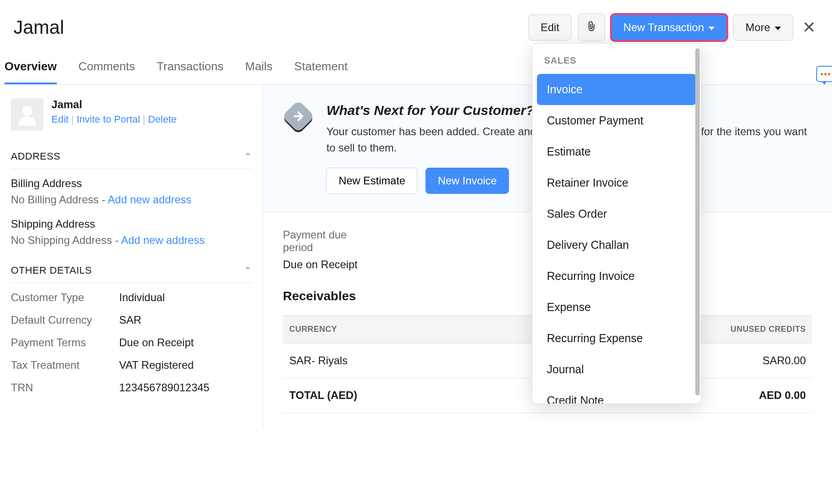 Image resolution: width=832 pixels, height=504 pixels. What do you see at coordinates (65, 298) in the screenshot?
I see `other-label: Customer Type` at bounding box center [65, 298].